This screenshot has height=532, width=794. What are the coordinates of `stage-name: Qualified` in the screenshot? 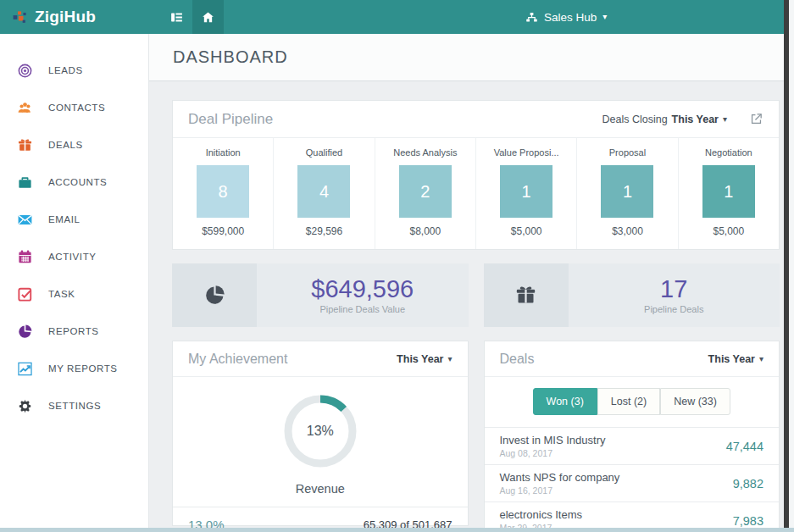 It's located at (324, 152).